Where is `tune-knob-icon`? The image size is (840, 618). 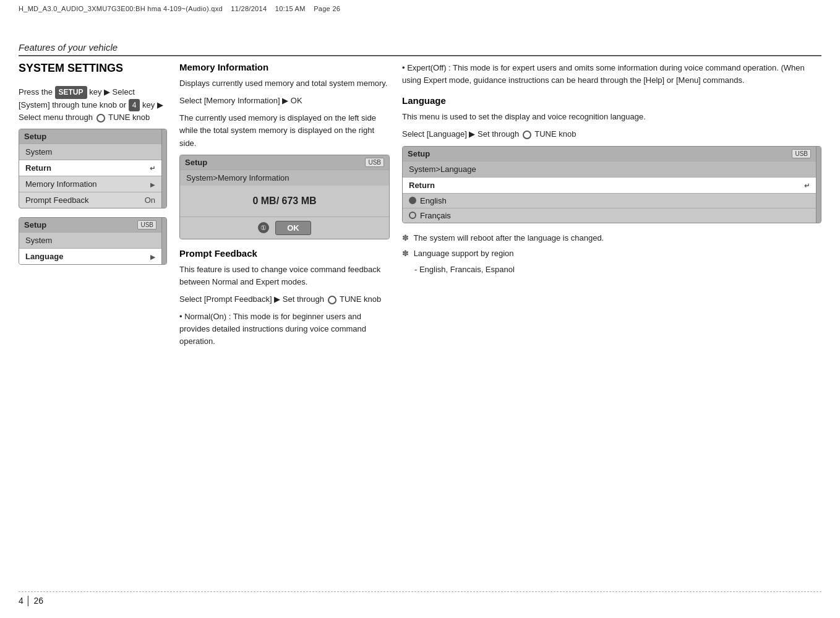 tune-knob-icon is located at coordinates (101, 118).